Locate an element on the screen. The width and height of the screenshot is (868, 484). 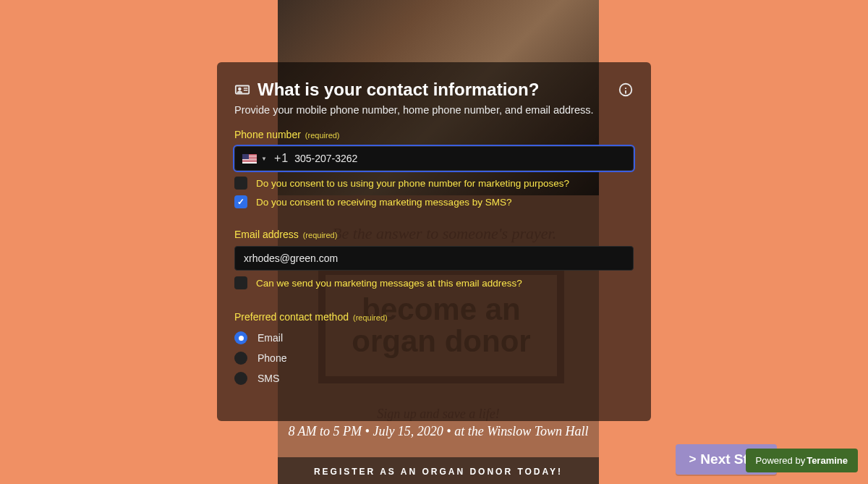
hero-datetime: 8 AM to 5 PM • July 15, 2020 • at the Wi… is located at coordinates (438, 431).